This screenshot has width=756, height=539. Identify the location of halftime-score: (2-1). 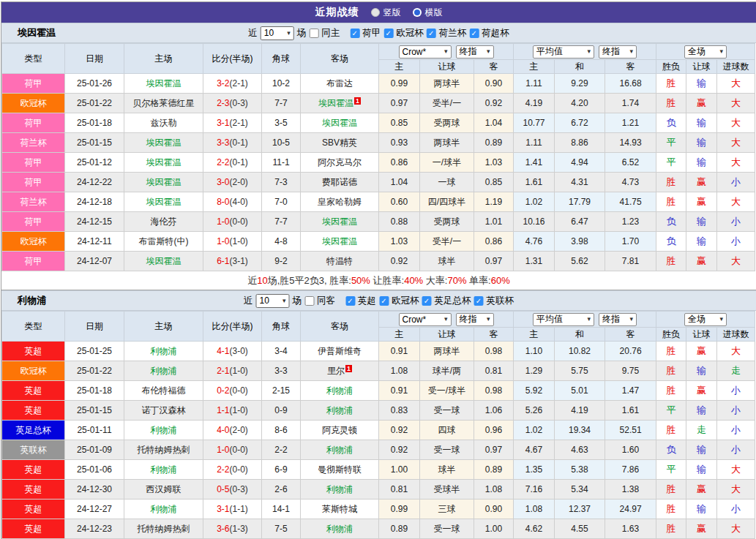
(239, 123).